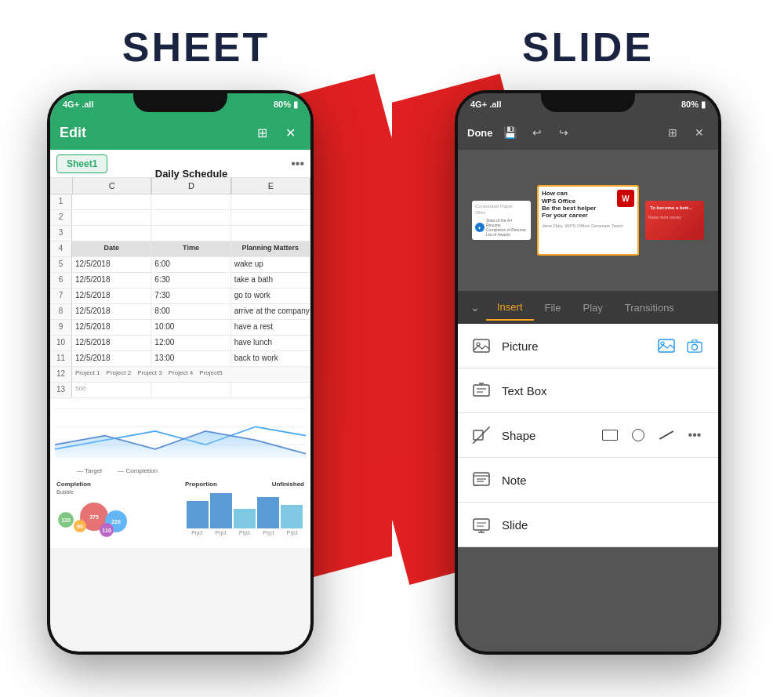 The width and height of the screenshot is (784, 697). What do you see at coordinates (699, 133) in the screenshot?
I see `close-icon-slide: ✕` at bounding box center [699, 133].